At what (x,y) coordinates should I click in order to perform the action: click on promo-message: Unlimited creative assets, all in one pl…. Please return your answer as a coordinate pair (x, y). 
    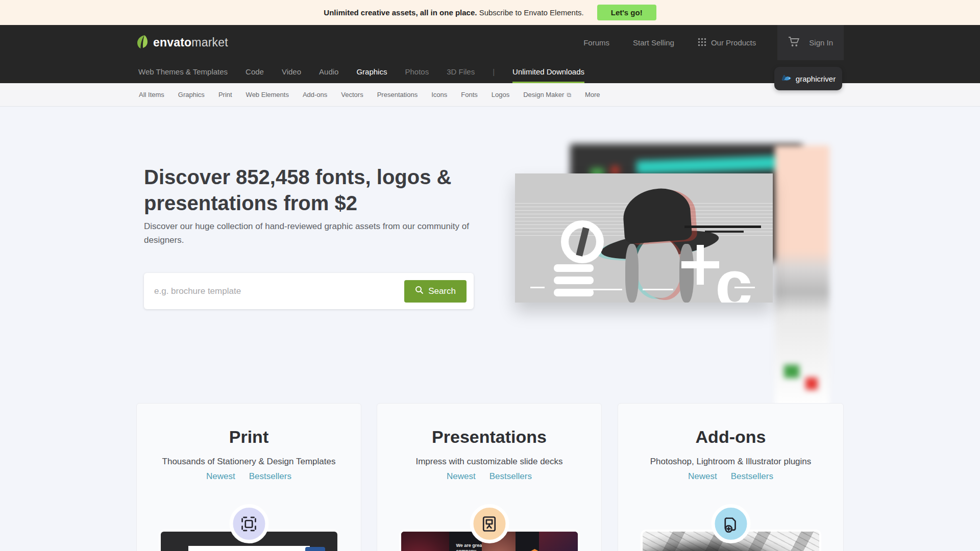
    Looking at the image, I should click on (453, 12).